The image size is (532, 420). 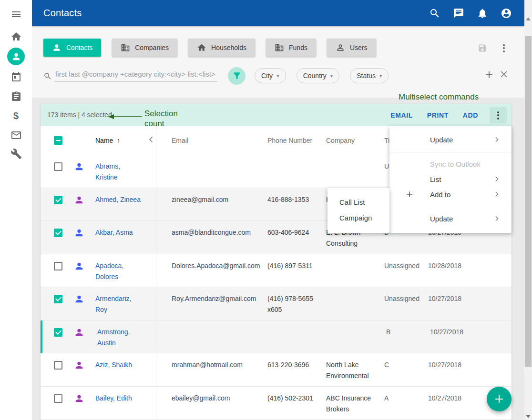 What do you see at coordinates (210, 48) in the screenshot?
I see `entity-tabs: ContactsCompaniesHouseholdsFundsUsers` at bounding box center [210, 48].